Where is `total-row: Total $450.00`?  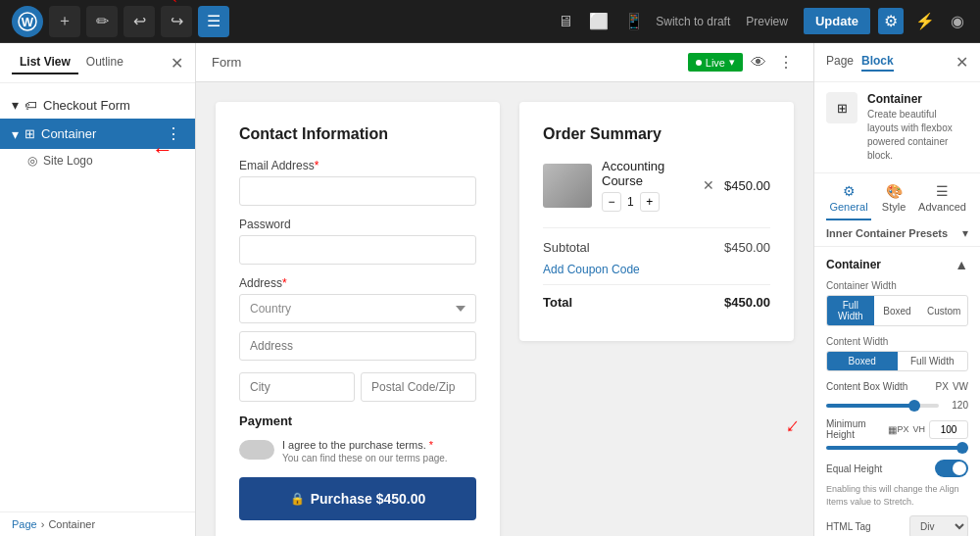
total-row: Total $450.00 is located at coordinates (657, 297).